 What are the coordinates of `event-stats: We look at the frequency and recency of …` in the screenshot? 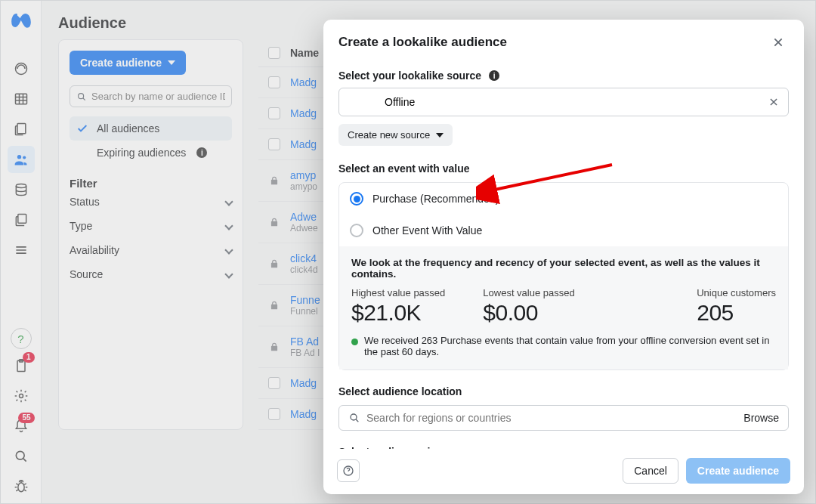 It's located at (564, 308).